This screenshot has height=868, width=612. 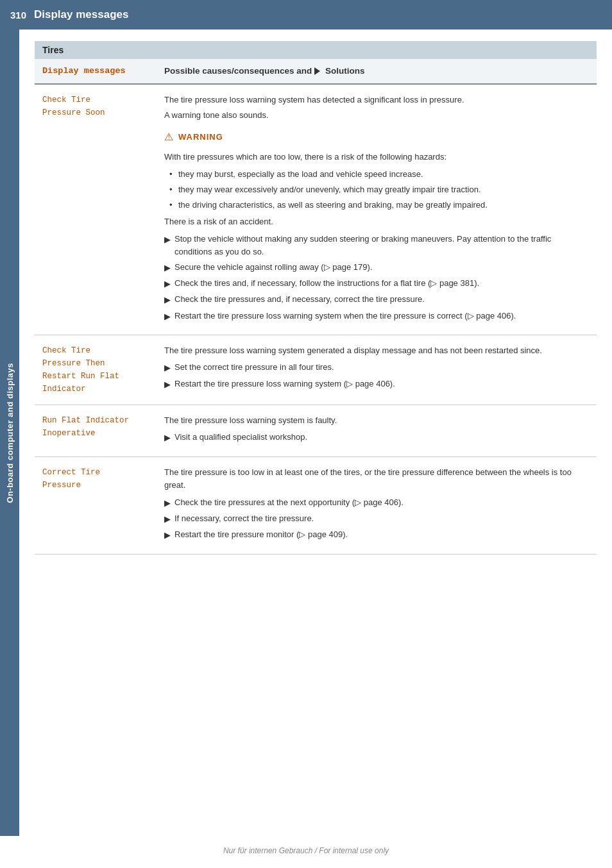 I want to click on warning-label: WARNING, so click(x=201, y=137).